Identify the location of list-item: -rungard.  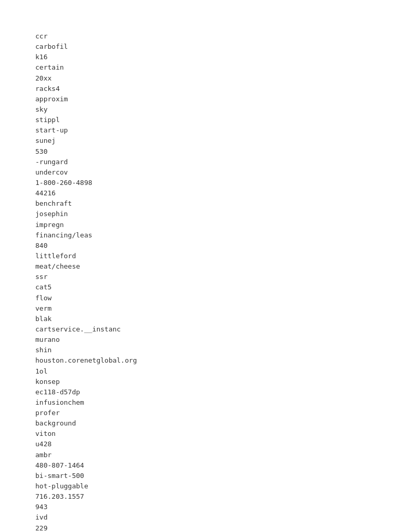
(200, 162).